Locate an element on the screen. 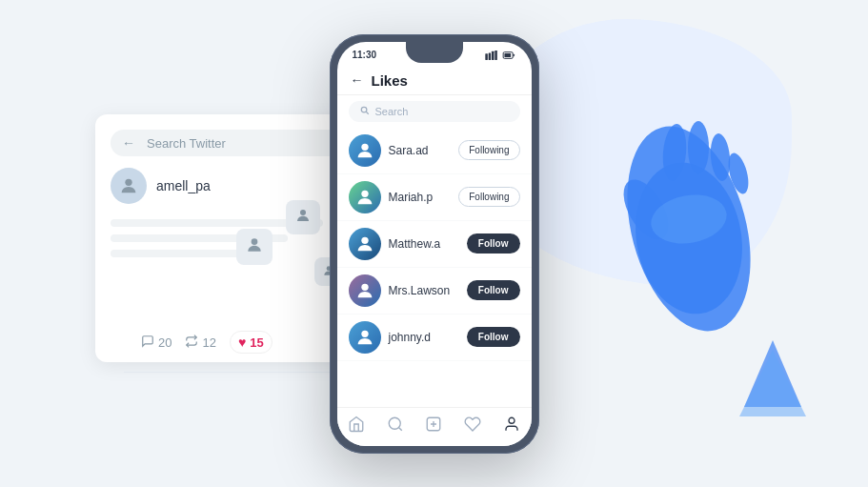 This screenshot has width=868, height=487. status-time: 11:30 is located at coordinates (365, 55).